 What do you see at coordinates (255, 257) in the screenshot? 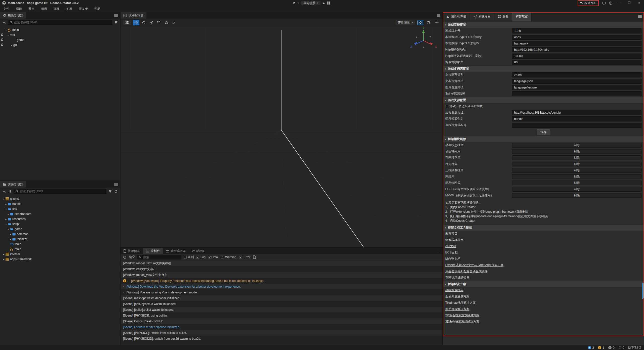
I see `export-log-icon` at bounding box center [255, 257].